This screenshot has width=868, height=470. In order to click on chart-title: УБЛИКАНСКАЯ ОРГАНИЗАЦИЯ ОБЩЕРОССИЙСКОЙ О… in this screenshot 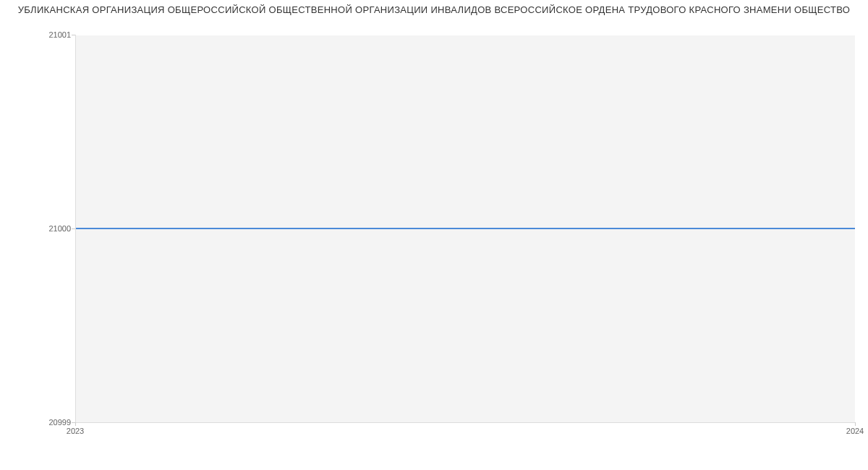, I will do `click(434, 9)`.